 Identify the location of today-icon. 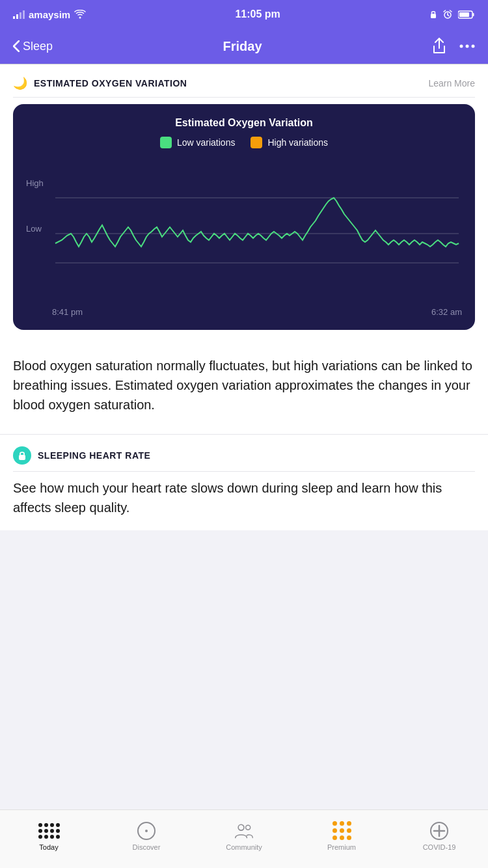
(49, 831).